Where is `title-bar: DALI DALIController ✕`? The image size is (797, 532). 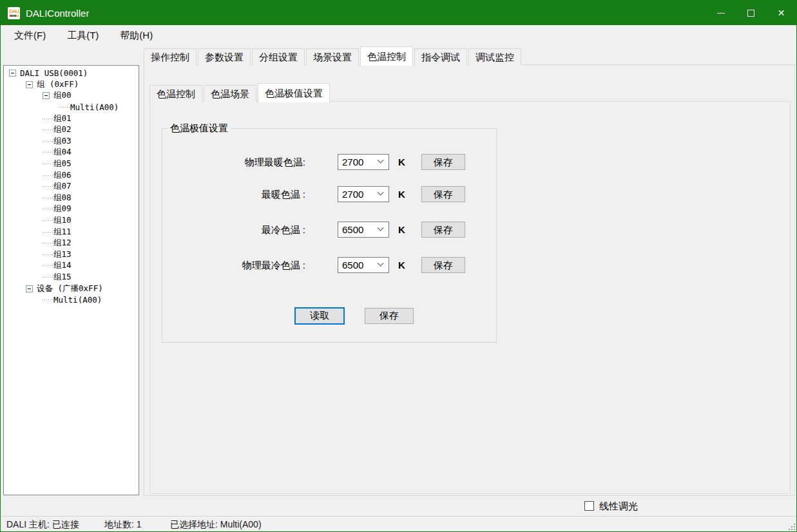 title-bar: DALI DALIController ✕ is located at coordinates (398, 13).